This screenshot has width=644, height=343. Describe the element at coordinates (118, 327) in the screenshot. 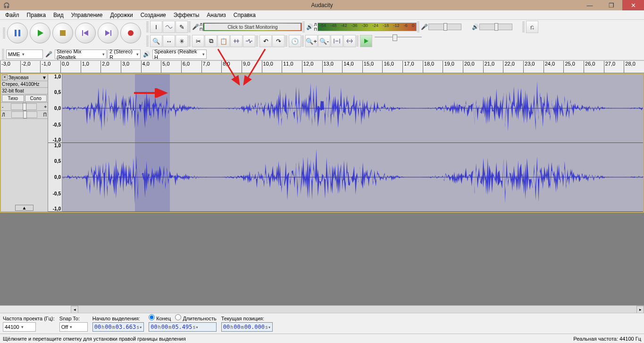

I see `selection-start-time: 00h 00m 03.663s▾` at that location.